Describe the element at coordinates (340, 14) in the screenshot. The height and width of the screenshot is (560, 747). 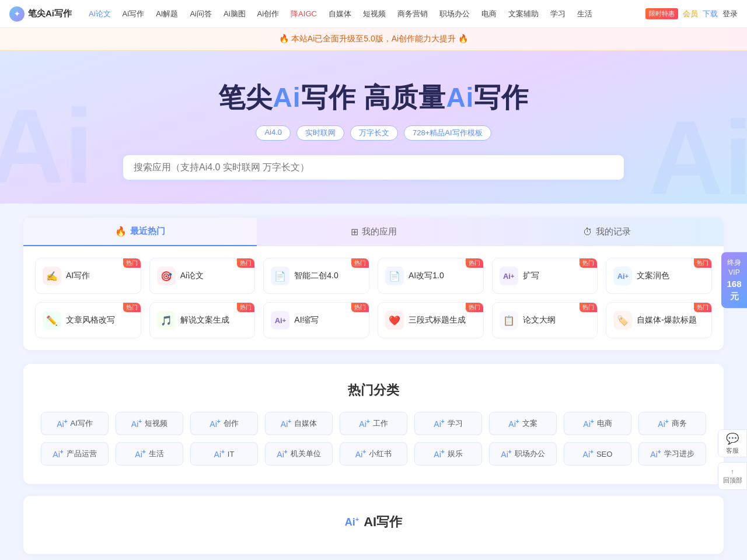
I see `nav-media: 自媒体` at that location.